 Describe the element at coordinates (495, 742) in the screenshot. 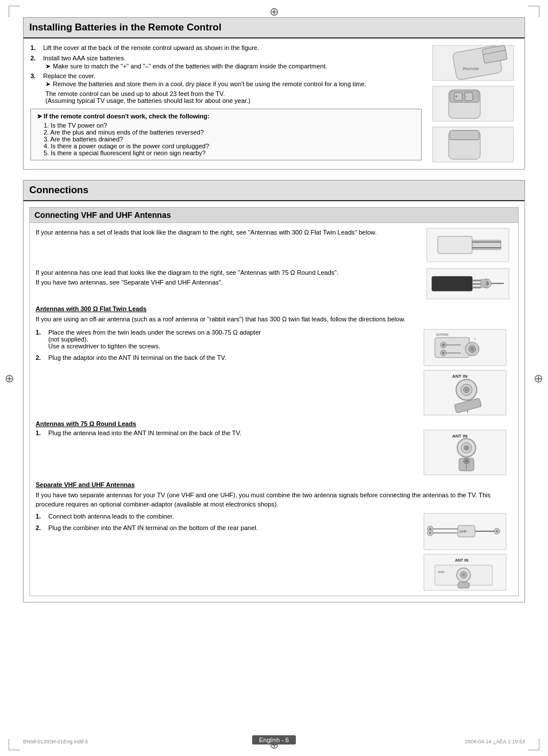

I see `footer-right-text: 2008-04-14 ¿ÁÊÁ 1:19:53` at that location.